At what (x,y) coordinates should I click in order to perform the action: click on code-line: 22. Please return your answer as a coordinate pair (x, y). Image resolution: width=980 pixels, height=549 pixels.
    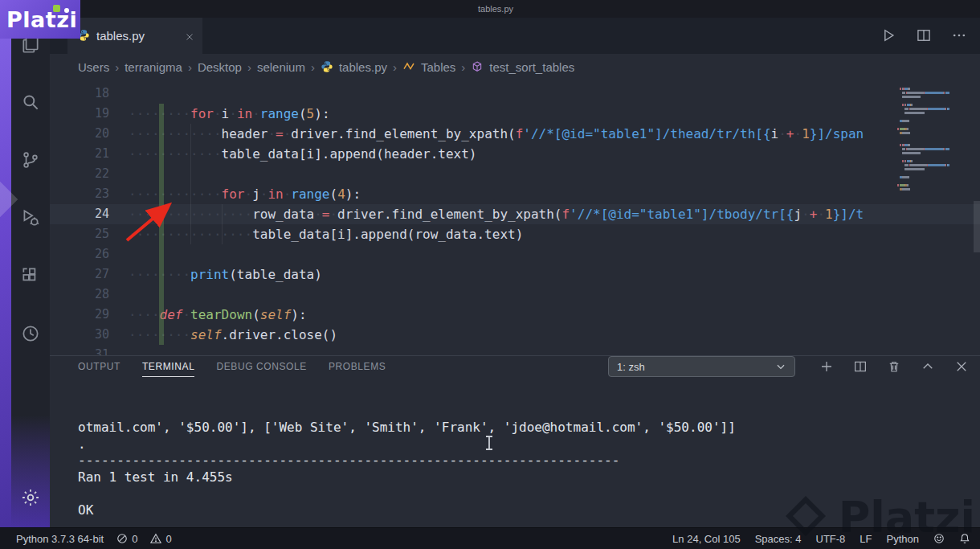
    Looking at the image, I should click on (515, 174).